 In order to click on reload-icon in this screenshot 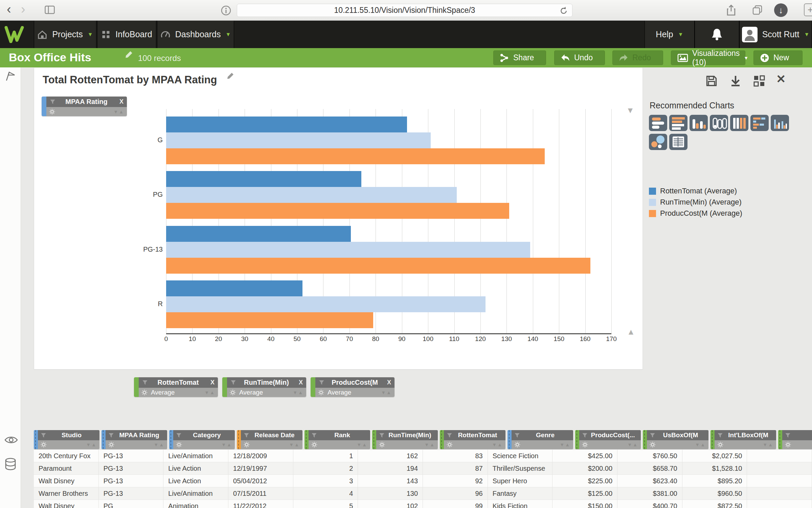, I will do `click(564, 11)`.